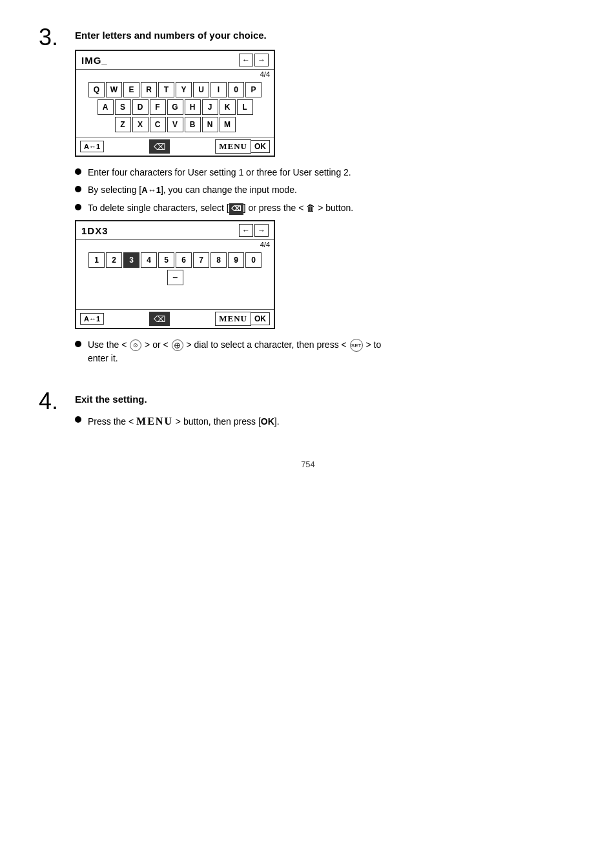 This screenshot has width=616, height=868. What do you see at coordinates (218, 90) in the screenshot?
I see `kbd-key-I: I` at bounding box center [218, 90].